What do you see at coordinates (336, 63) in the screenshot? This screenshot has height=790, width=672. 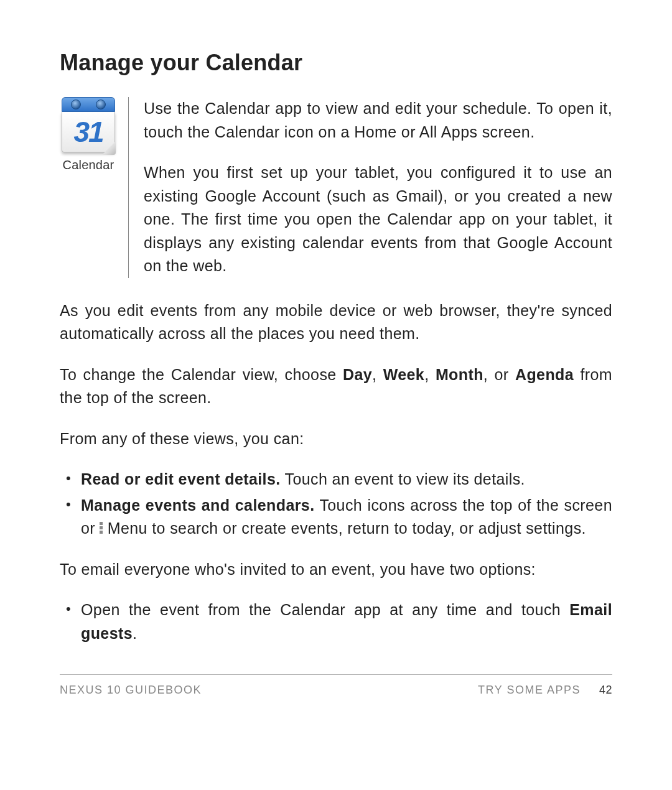 I see `page-title: Manage your Calendar` at bounding box center [336, 63].